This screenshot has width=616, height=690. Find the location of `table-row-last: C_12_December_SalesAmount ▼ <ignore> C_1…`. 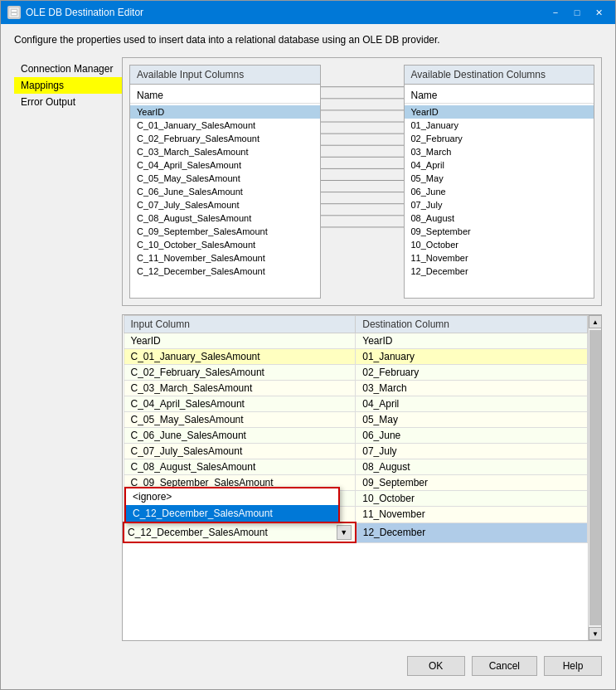

table-row-last: C_12_December_SalesAmount ▼ <ignore> C_1… is located at coordinates (356, 532).